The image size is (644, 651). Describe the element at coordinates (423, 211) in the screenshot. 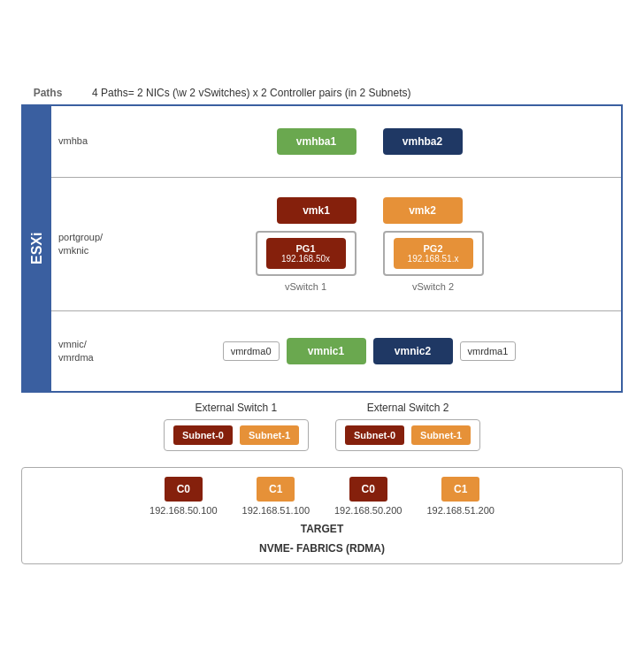

I see `vmk2-box: vmk2` at that location.